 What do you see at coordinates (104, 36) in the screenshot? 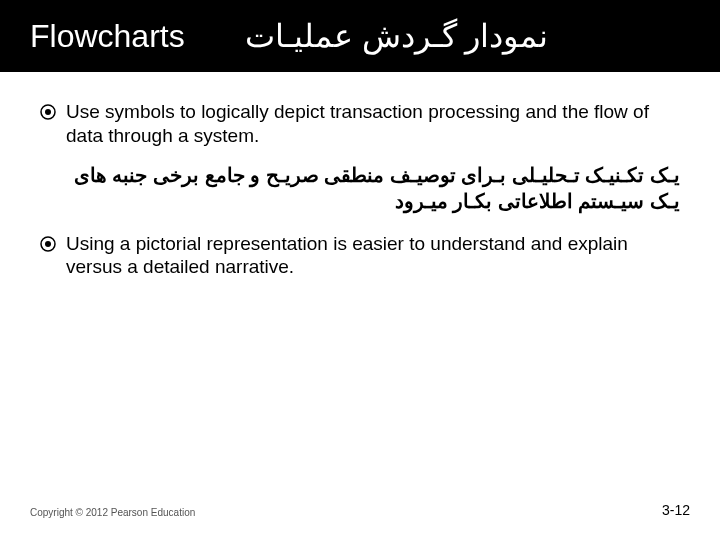
I see `title-english: Flowcharts` at bounding box center [104, 36].